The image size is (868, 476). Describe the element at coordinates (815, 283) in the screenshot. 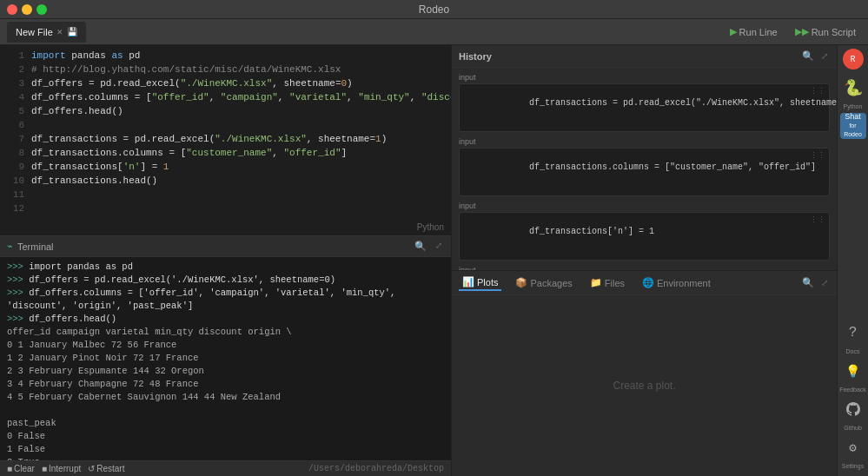

I see `plots-header-icons: 🔍 ⤢` at that location.